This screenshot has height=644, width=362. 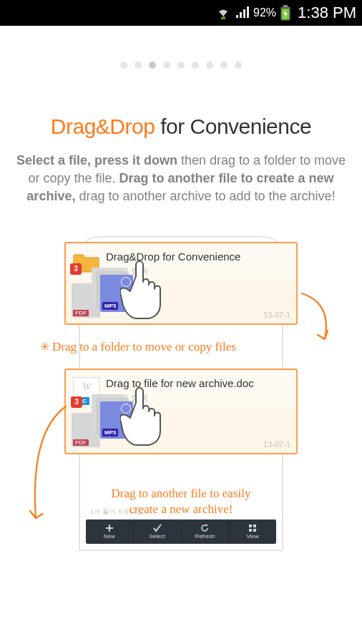 I want to click on card2-date: 13-07-1, so click(x=277, y=444).